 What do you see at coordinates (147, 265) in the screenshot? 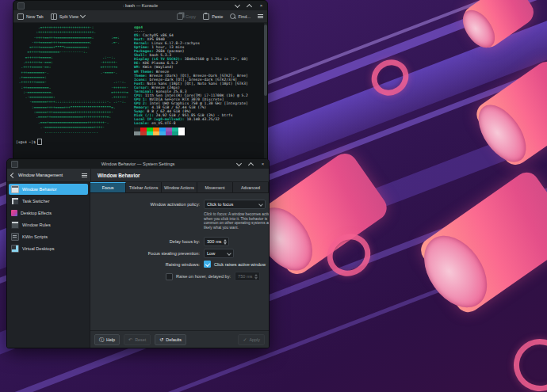
I see `raising-windows-label: Raising windows:` at bounding box center [147, 265].